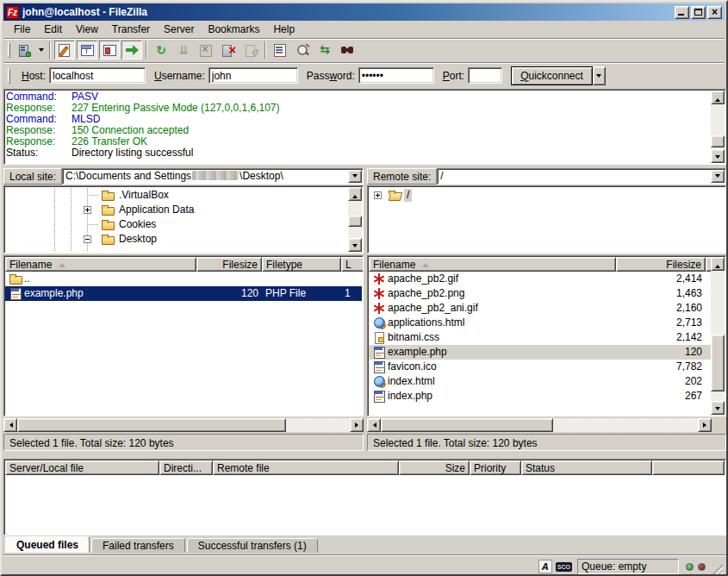  I want to click on collapse-minus-icon, so click(88, 240).